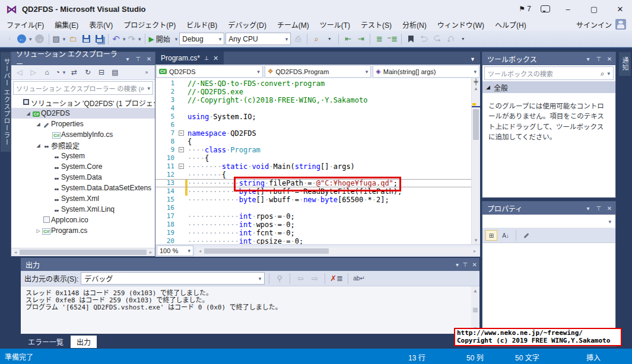 The height and width of the screenshot is (364, 632). What do you see at coordinates (411, 39) in the screenshot?
I see `toggle-bookmark-button` at bounding box center [411, 39].